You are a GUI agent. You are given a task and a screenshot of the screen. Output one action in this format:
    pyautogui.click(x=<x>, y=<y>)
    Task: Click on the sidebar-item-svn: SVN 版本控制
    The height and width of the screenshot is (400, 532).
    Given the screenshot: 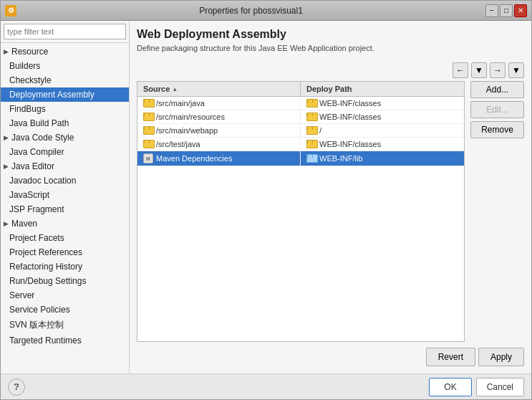 What is the action you would take?
    pyautogui.click(x=64, y=325)
    